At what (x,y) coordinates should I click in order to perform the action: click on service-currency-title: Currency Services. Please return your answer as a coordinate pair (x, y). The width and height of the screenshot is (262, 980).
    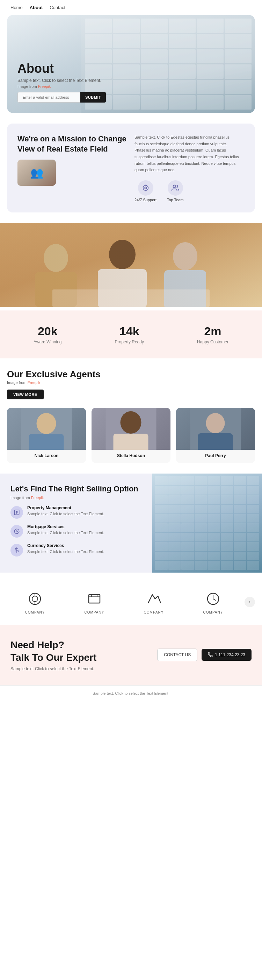
    Looking at the image, I should click on (66, 546).